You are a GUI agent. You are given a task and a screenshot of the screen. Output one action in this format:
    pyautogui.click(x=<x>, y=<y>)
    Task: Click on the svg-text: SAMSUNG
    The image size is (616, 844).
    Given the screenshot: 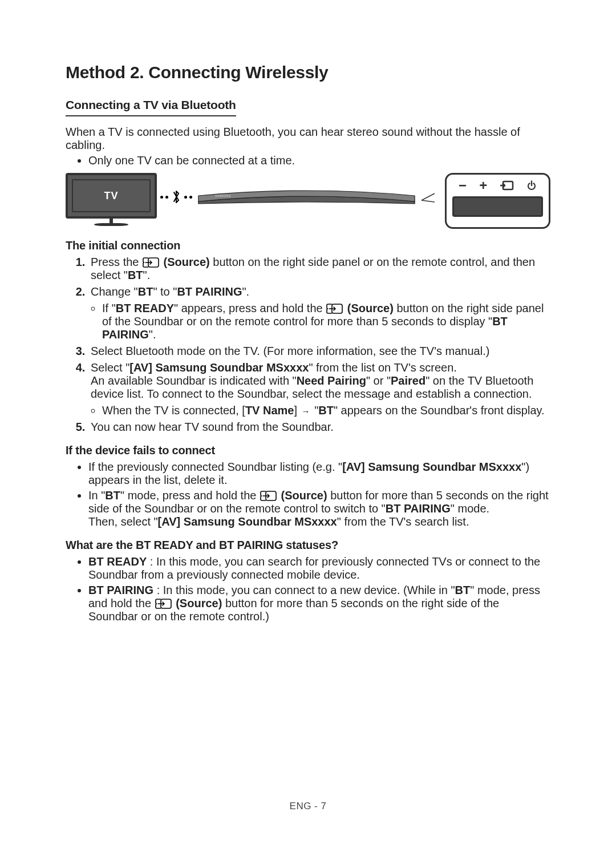 What is the action you would take?
    pyautogui.click(x=223, y=196)
    